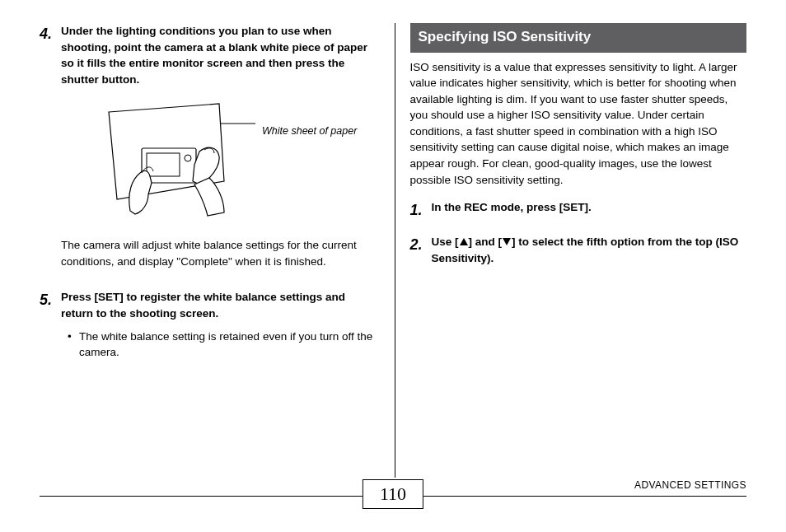  I want to click on footer-section-label: ADVANCED SETTINGS, so click(686, 485).